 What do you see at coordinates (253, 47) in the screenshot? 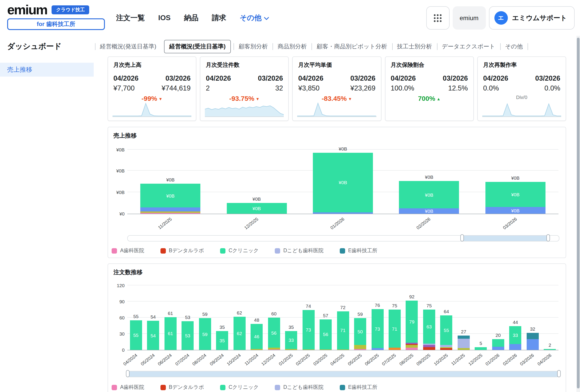
I see `tab-customer-analysis: 顧客別分析` at bounding box center [253, 47].